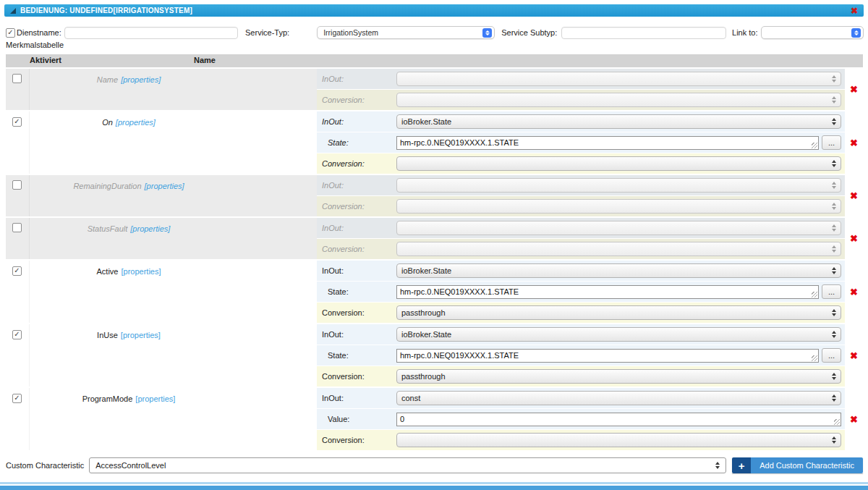 The image size is (868, 490). I want to click on textarea-value: hm-rpc.0.NEQ019XXXX.1.STATE, so click(459, 292).